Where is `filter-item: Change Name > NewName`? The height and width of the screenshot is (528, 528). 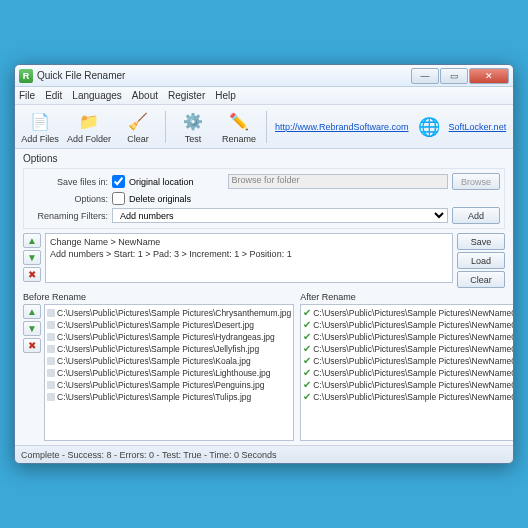 filter-item: Change Name > NewName is located at coordinates (249, 242).